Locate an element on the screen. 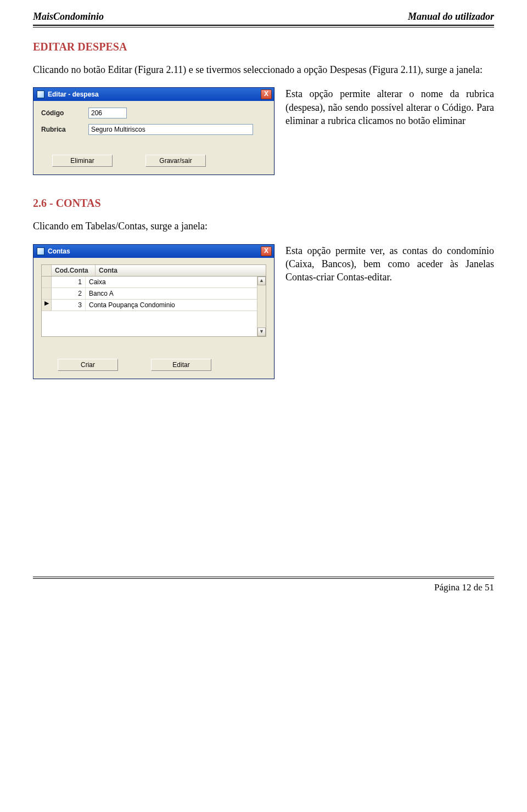  window-title-text: Editar - despesa is located at coordinates (154, 94).